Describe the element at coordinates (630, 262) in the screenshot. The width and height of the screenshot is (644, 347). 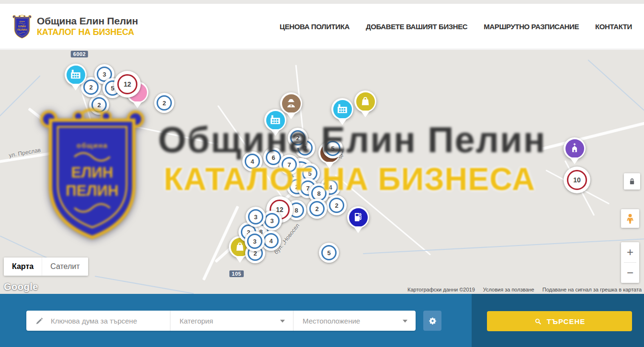
I see `zoom-control: + −` at that location.